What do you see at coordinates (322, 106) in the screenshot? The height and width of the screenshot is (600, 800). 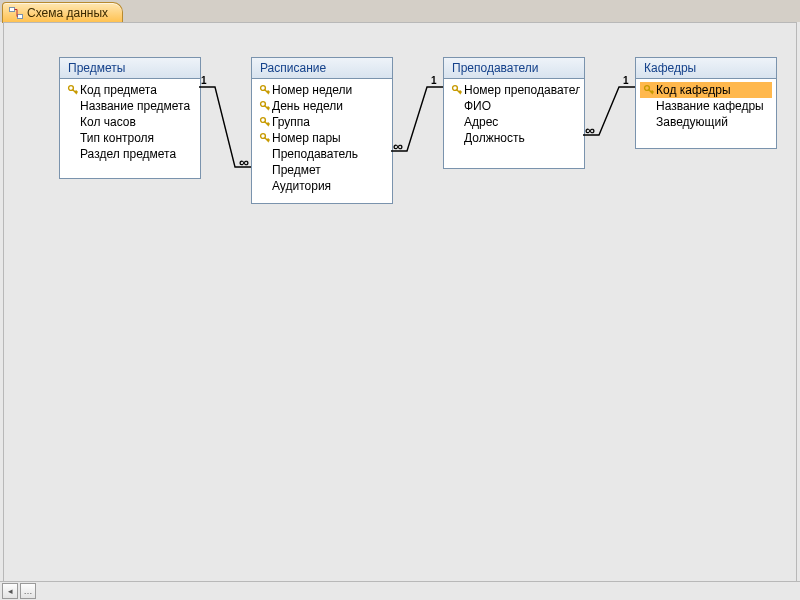 I see `field-row: День недели` at bounding box center [322, 106].